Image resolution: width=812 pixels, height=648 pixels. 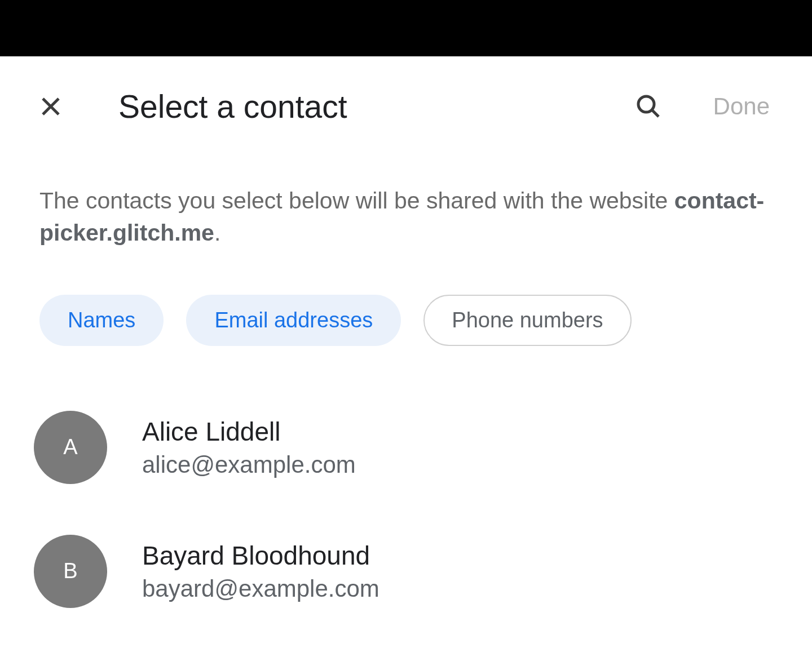 I want to click on header: Select a contact Done, so click(x=406, y=103).